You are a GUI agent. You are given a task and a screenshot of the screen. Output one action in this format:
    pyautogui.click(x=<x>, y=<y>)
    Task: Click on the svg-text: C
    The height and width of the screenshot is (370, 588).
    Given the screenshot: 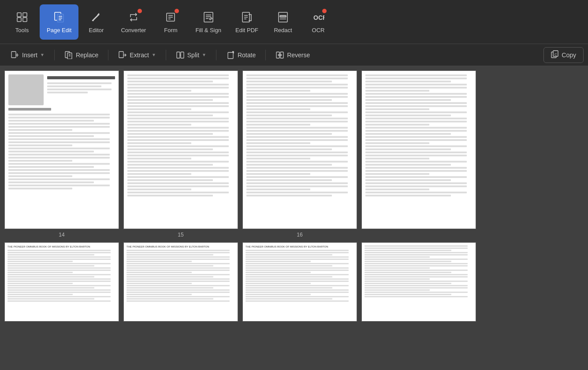 What is the action you would take?
    pyautogui.click(x=556, y=55)
    